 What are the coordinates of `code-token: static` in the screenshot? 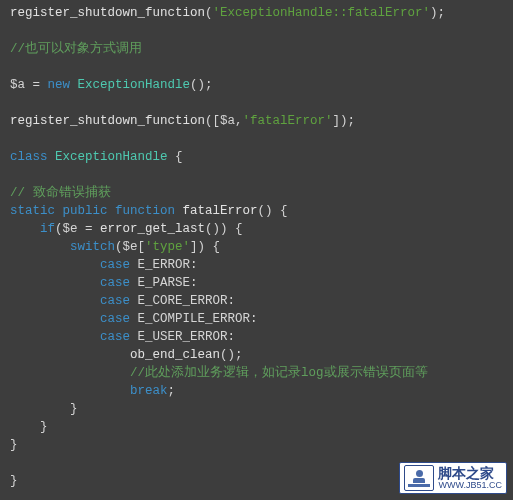 It's located at (32, 211).